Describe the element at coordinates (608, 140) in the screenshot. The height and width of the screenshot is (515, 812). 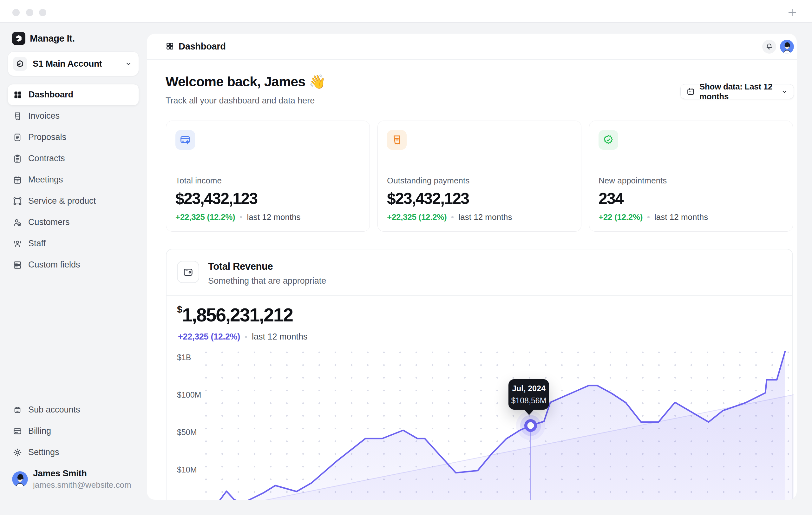
I see `badge-check-icon` at that location.